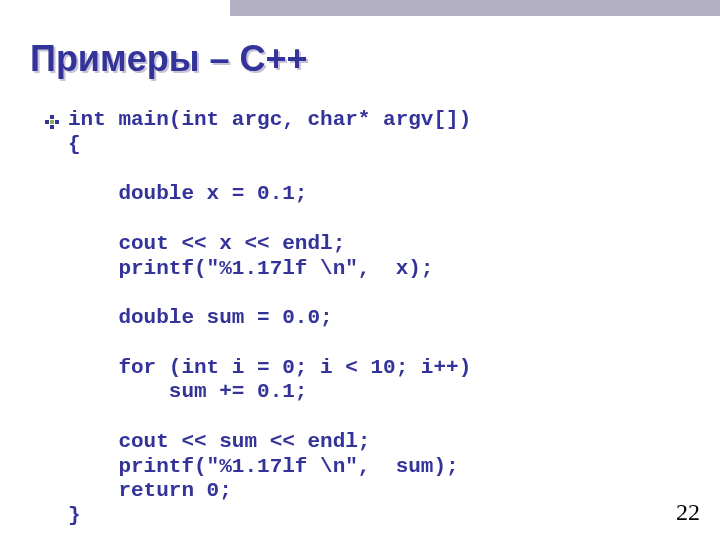  What do you see at coordinates (475, 8) in the screenshot?
I see `header-accent-bar` at bounding box center [475, 8].